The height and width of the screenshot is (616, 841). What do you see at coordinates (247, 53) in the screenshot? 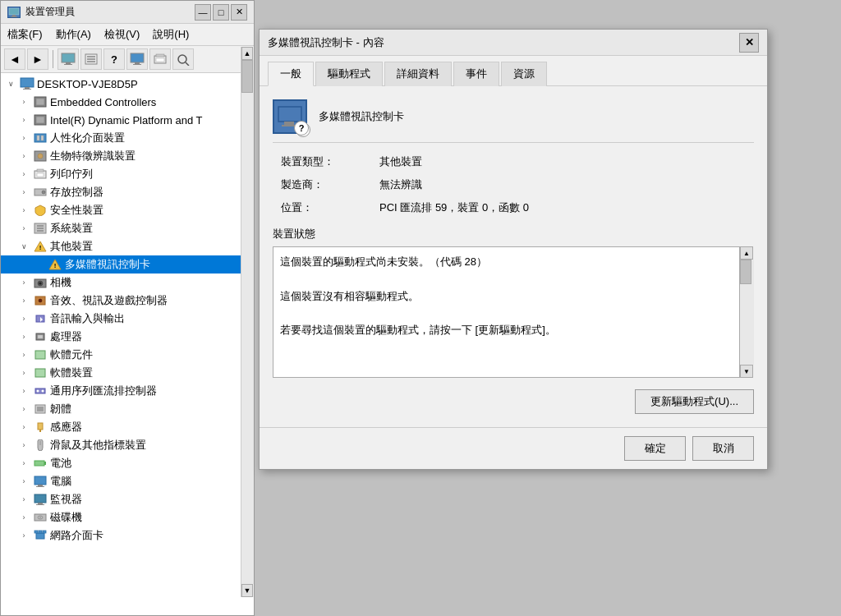
I see `scroll-up-btn: ▲` at bounding box center [247, 53].